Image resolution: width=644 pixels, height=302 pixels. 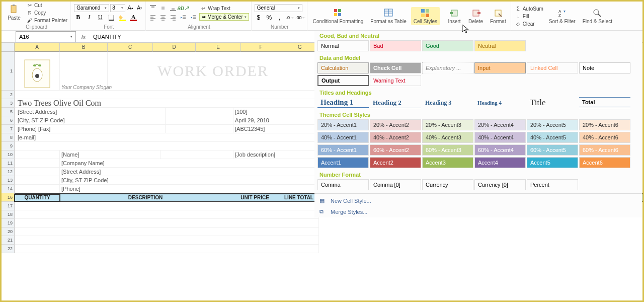 What do you see at coordinates (174, 47) in the screenshot?
I see `col-header: D` at bounding box center [174, 47].